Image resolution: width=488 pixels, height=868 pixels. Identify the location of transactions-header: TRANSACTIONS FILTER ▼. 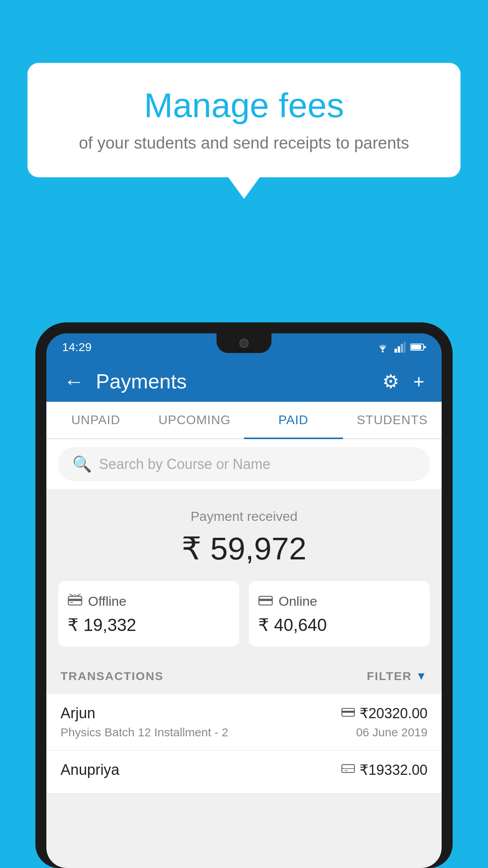
(244, 676).